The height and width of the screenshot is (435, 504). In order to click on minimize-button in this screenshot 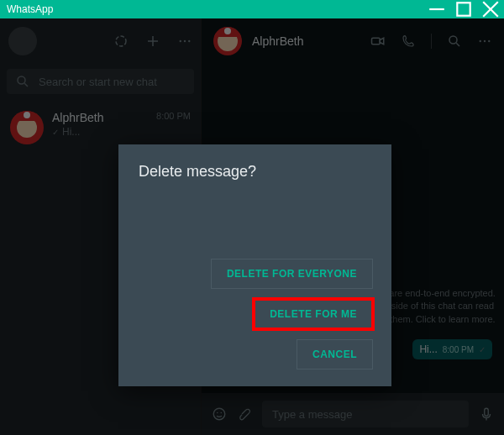, I will do `click(437, 9)`.